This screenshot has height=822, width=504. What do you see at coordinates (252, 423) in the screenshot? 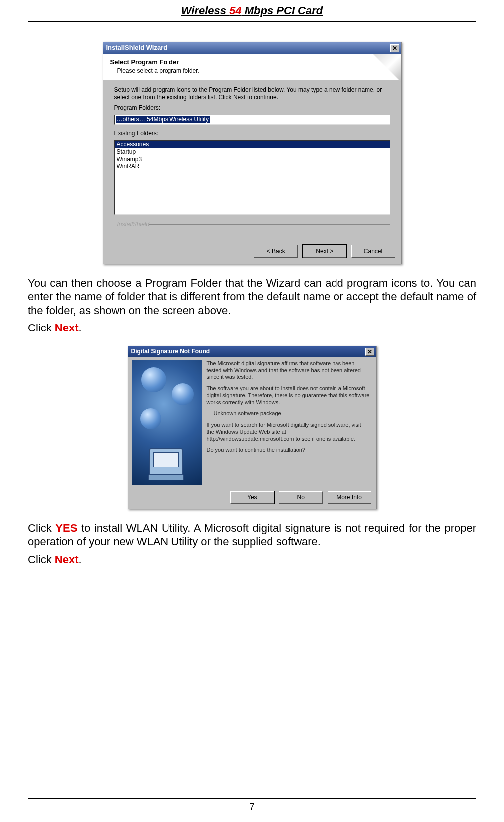
I see `dialog2-body: The Microsoft digital signature affirms …` at bounding box center [252, 423].